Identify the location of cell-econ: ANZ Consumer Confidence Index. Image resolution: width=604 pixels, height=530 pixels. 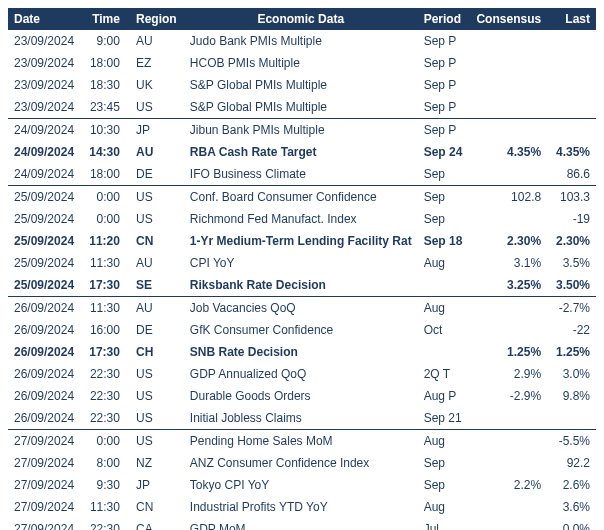
(301, 463).